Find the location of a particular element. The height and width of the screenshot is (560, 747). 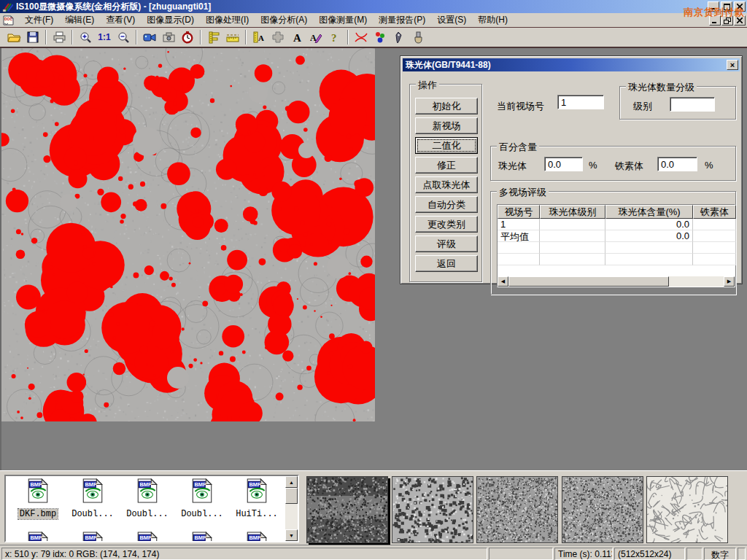

scroll-up-button: ▲ is located at coordinates (292, 482).